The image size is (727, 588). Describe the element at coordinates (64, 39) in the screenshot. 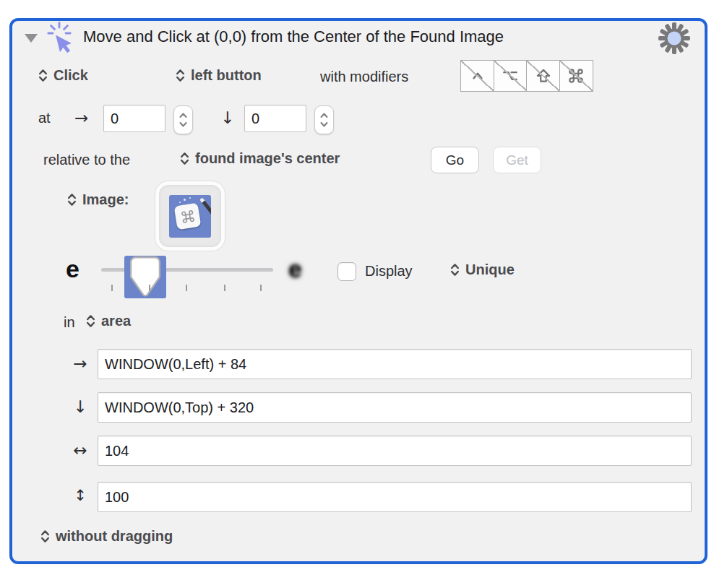

I see `click-cursor-icon` at that location.